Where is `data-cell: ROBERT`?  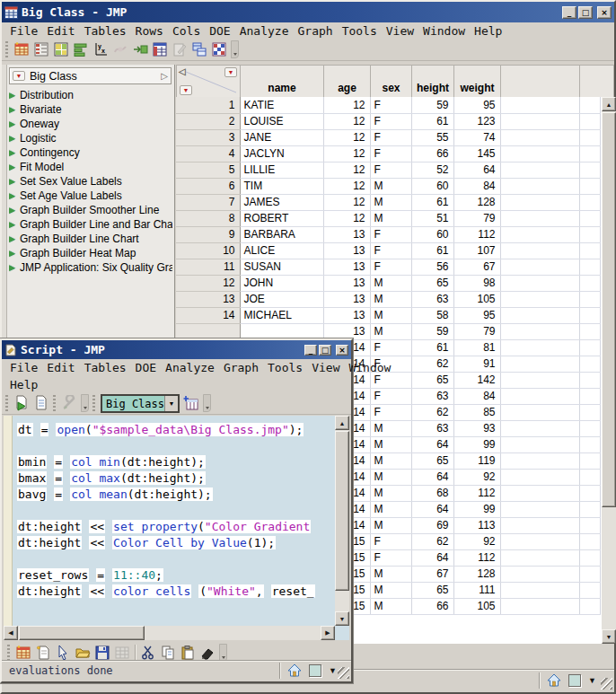 data-cell: ROBERT is located at coordinates (282, 218).